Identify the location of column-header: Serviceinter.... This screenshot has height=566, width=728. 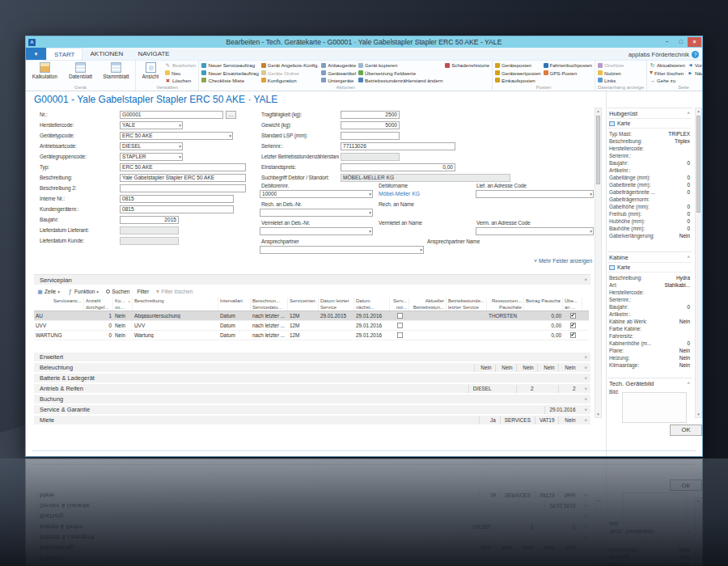
(303, 304).